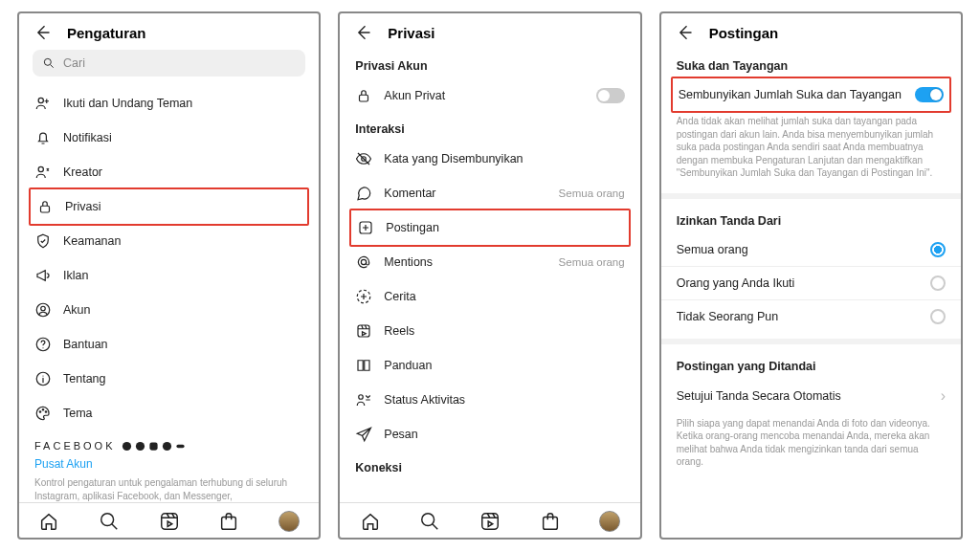  What do you see at coordinates (43, 172) in the screenshot?
I see `creator-icon` at bounding box center [43, 172].